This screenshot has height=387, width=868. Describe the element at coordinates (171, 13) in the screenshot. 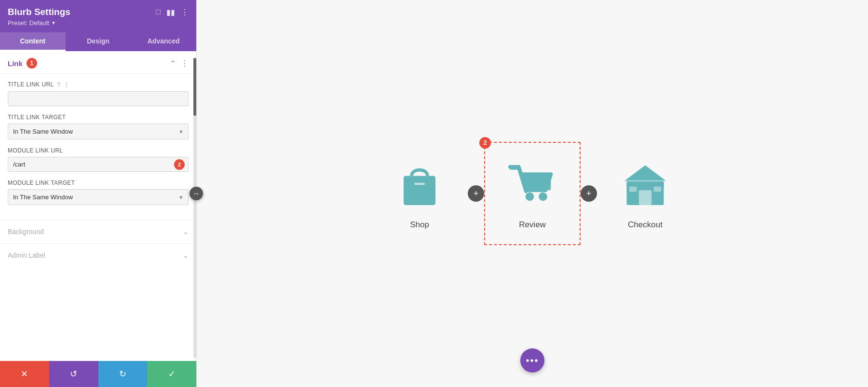

I see `columns-icon: ▮▮` at that location.